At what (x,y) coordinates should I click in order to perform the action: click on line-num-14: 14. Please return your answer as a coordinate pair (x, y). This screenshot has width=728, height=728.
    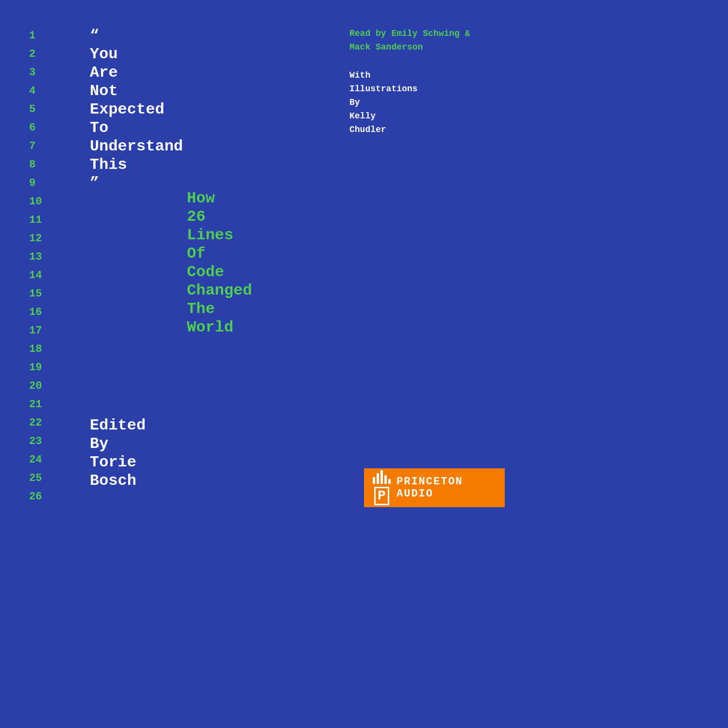
    Looking at the image, I should click on (35, 276).